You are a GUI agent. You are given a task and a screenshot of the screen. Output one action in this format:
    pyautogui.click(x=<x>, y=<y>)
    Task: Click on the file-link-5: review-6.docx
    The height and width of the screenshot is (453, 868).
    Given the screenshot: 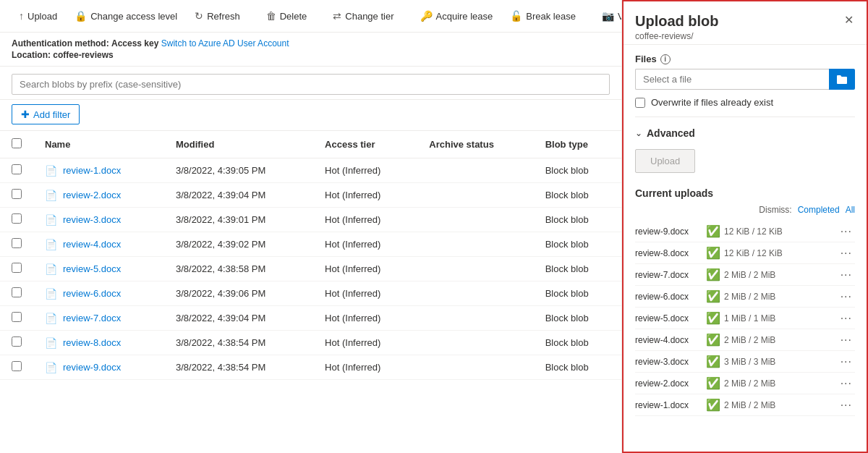 What is the action you would take?
    pyautogui.click(x=92, y=294)
    